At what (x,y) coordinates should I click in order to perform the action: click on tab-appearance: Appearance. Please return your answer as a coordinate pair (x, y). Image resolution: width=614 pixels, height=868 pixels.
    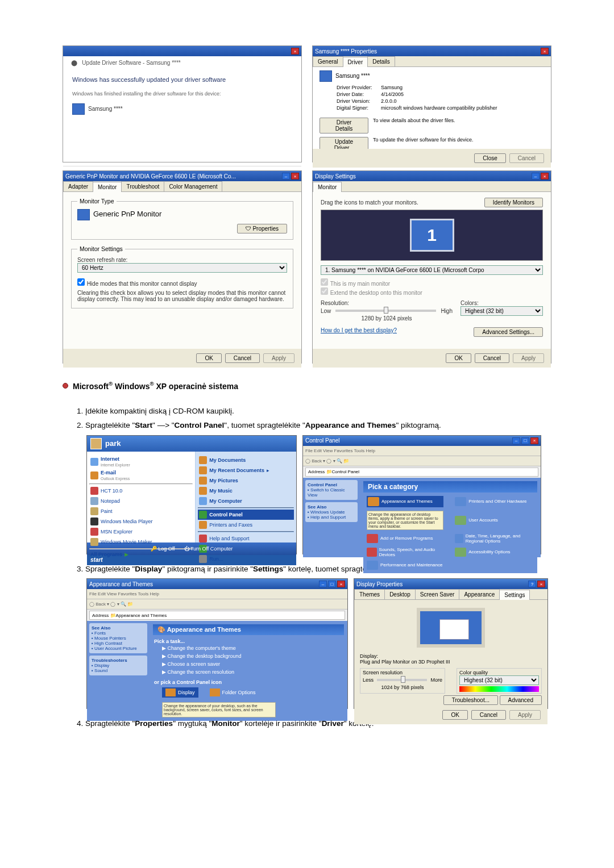
    Looking at the image, I should click on (479, 594).